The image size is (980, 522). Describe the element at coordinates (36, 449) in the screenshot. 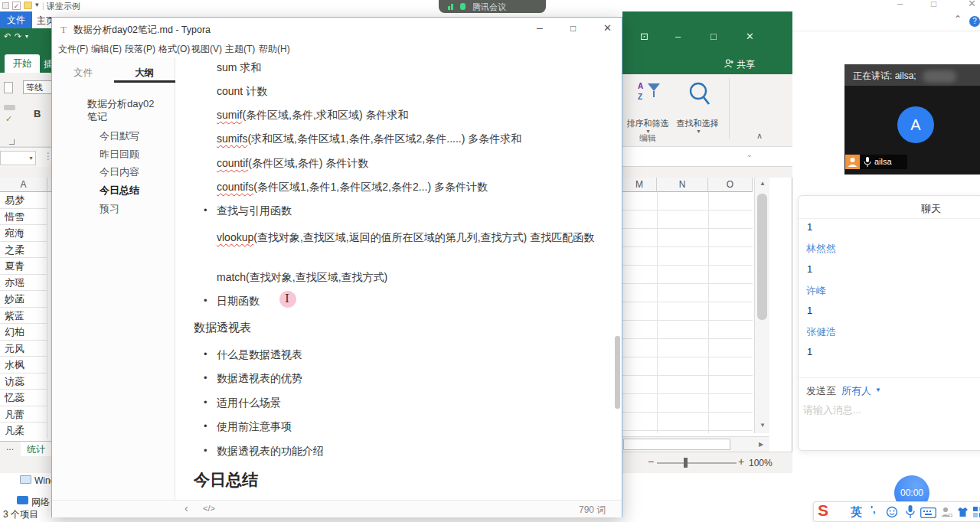

I see `sheet-tab-active: 统计` at that location.